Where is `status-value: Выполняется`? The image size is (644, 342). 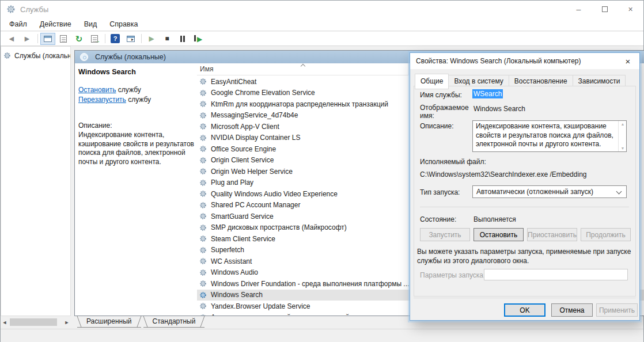
status-value: Выполняется is located at coordinates (495, 219).